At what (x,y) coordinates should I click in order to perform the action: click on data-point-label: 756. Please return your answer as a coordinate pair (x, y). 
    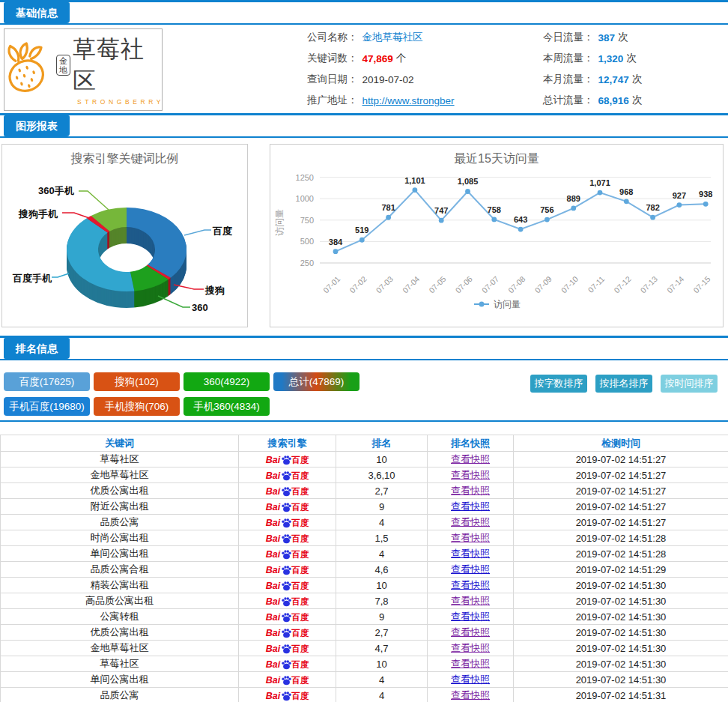
    Looking at the image, I should click on (547, 210).